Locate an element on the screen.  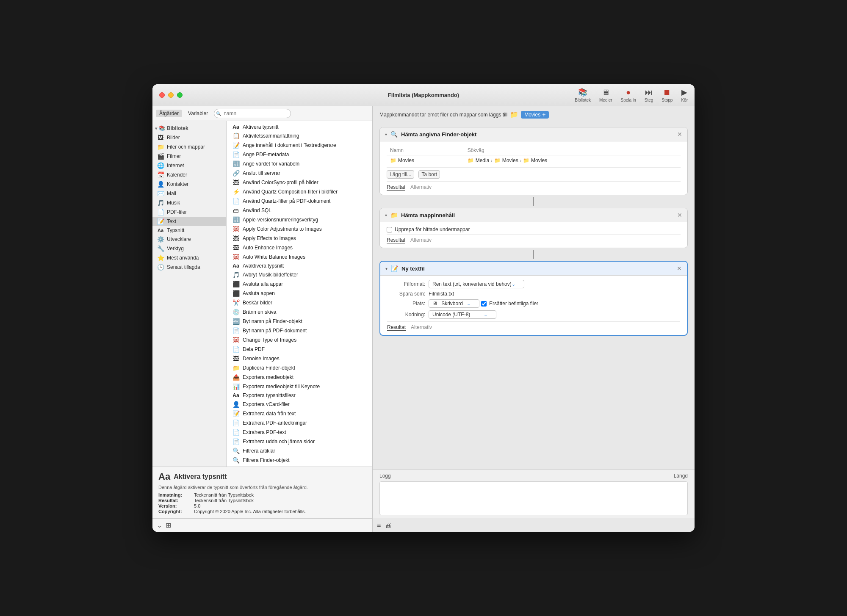
sidebar-item-internet: 🌐 Internet is located at coordinates (189, 166).